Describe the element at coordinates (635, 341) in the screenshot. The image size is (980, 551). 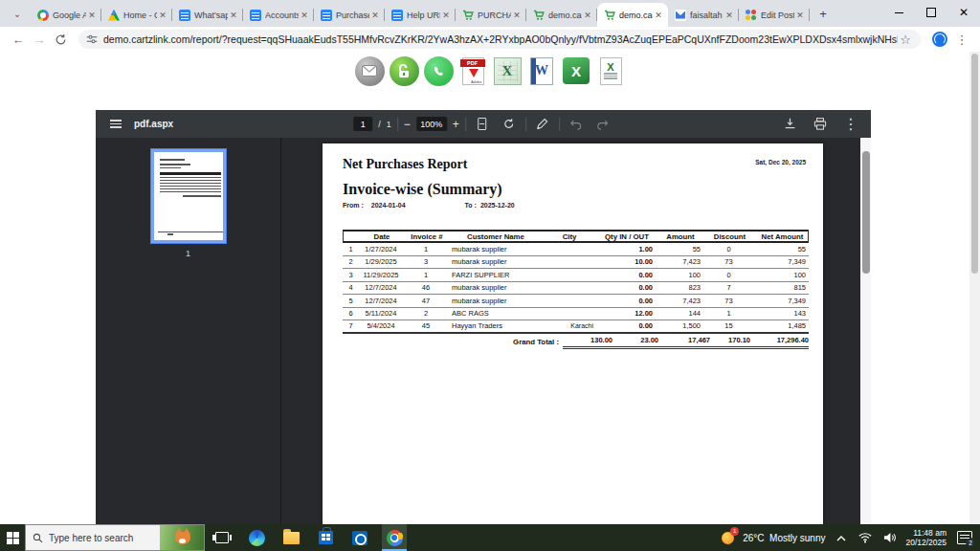
I see `grand-total-value: 23.00` at that location.